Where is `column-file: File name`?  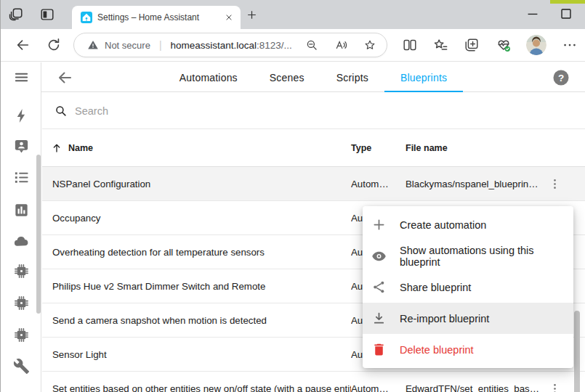
column-file: File name is located at coordinates (475, 148).